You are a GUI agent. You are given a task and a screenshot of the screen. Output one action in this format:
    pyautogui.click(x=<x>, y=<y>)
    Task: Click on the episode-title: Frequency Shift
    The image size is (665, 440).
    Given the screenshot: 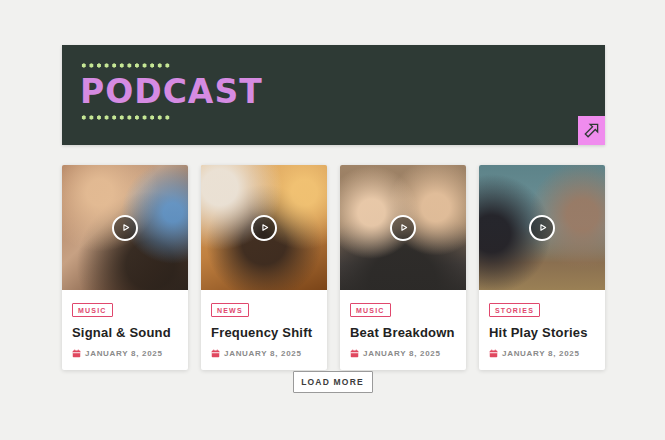 What is the action you would take?
    pyautogui.click(x=264, y=332)
    